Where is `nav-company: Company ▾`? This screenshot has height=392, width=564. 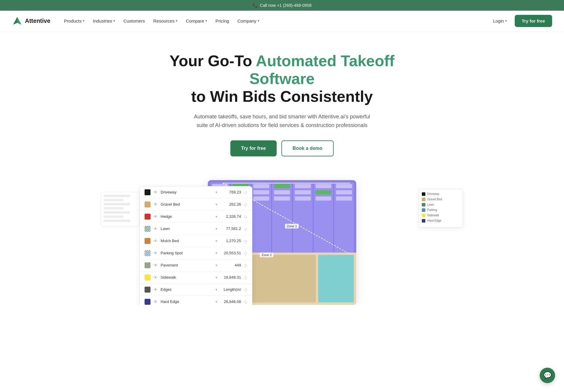 nav-company: Company ▾ is located at coordinates (248, 21).